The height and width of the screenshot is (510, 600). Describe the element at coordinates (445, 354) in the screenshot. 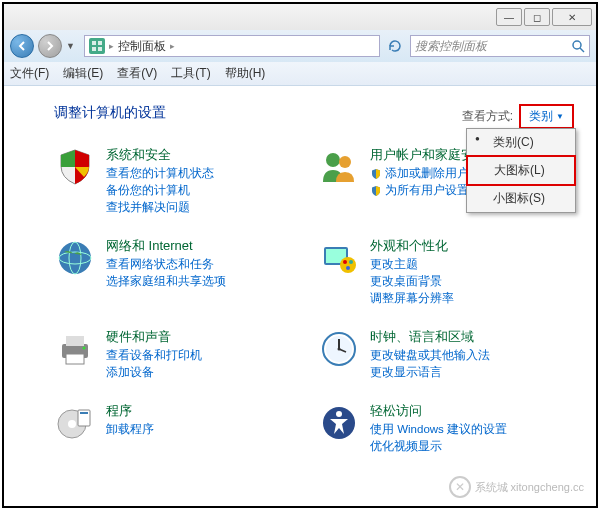

I see `category-clock-region: 时钟、语言和区域 更改键盘或其他输入法 更改显示语言` at that location.